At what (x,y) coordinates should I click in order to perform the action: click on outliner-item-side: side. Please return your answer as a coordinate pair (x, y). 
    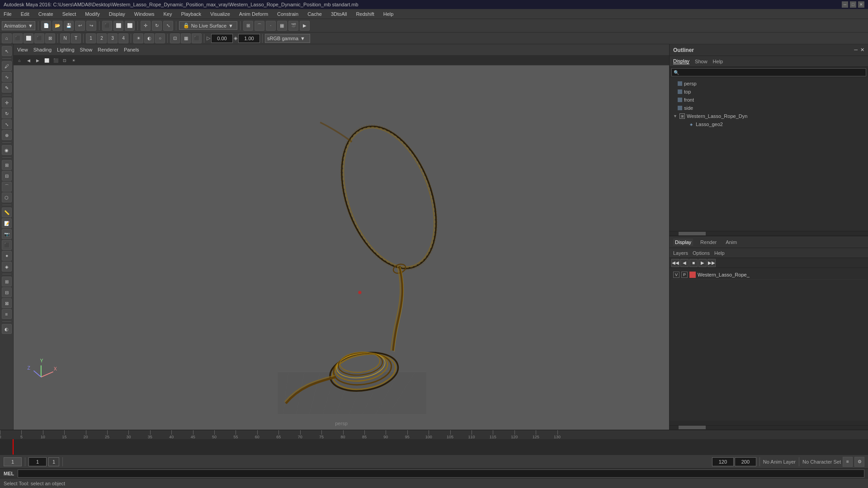
    Looking at the image, I should click on (769, 108).